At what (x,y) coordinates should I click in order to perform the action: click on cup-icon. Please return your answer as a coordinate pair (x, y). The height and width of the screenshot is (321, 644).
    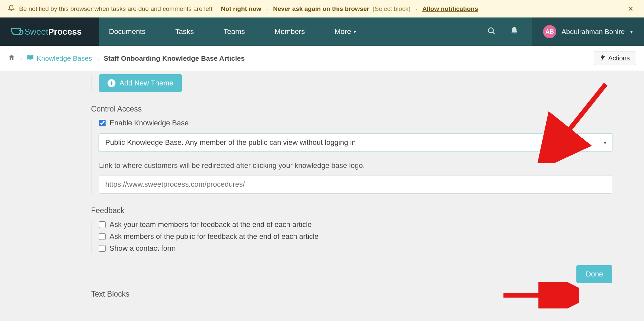
    Looking at the image, I should click on (16, 32).